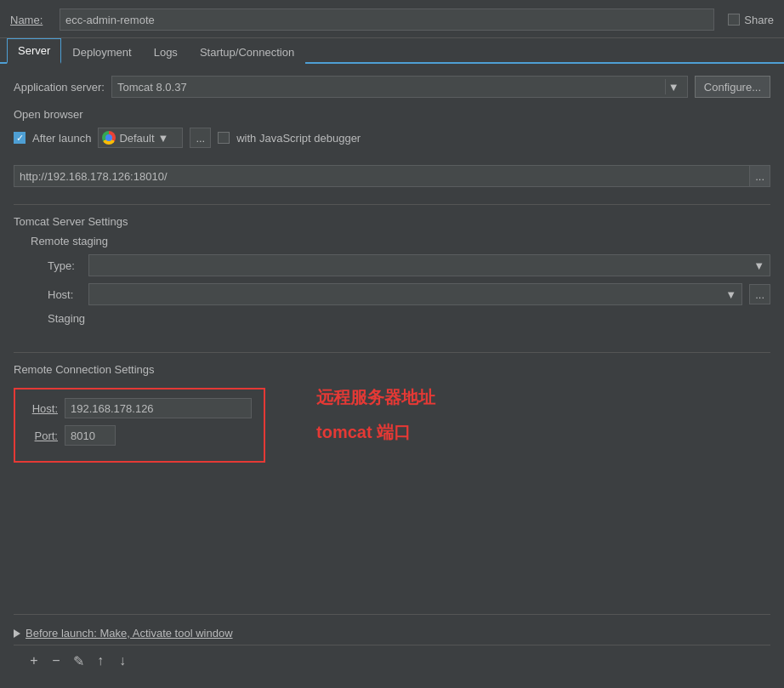 Image resolution: width=784 pixels, height=688 pixels. What do you see at coordinates (392, 413) in the screenshot?
I see `remote-connection-section: Remote Connection Settings Host: Port: 远…` at bounding box center [392, 413].